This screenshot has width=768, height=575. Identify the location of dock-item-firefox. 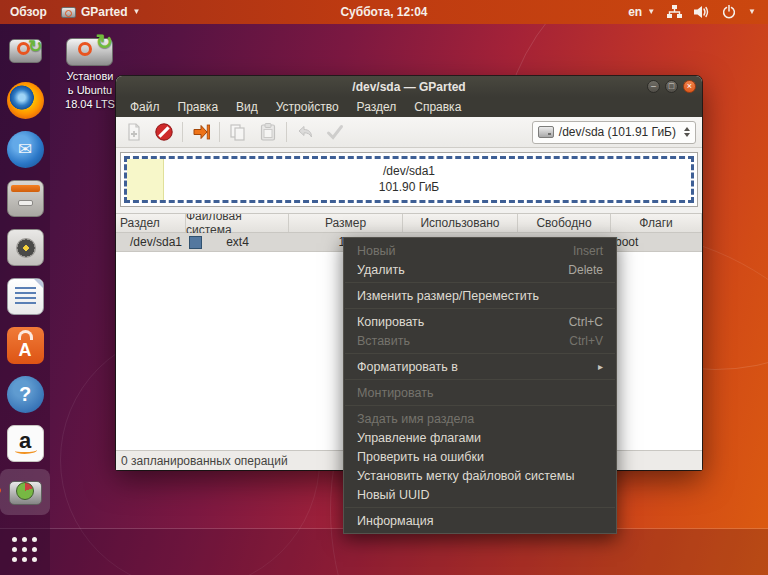
(25, 100).